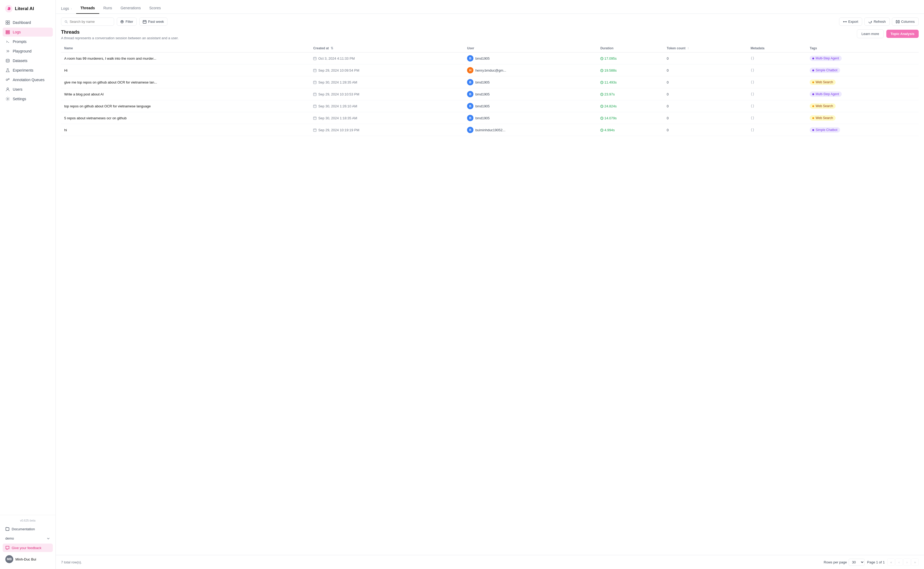 The width and height of the screenshot is (924, 569). I want to click on search-icon, so click(66, 22).